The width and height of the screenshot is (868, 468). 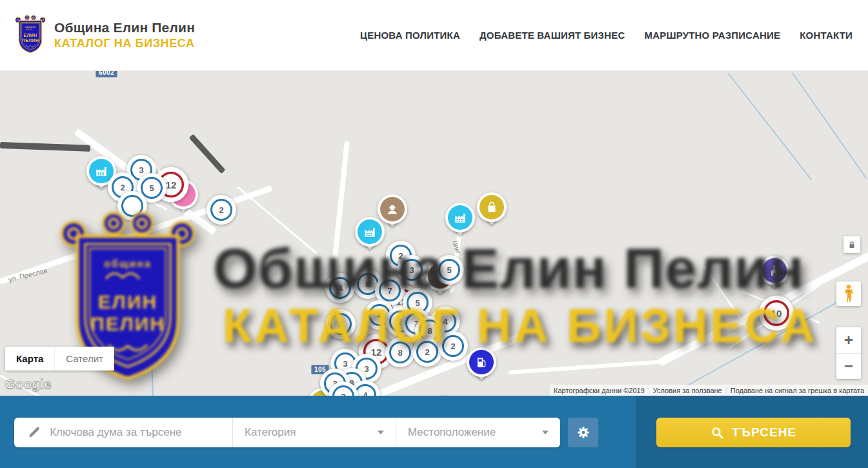 I want to click on nav-item-schedule: МАРШРУТНО РАЗПИСАНИЕ, so click(x=712, y=35).